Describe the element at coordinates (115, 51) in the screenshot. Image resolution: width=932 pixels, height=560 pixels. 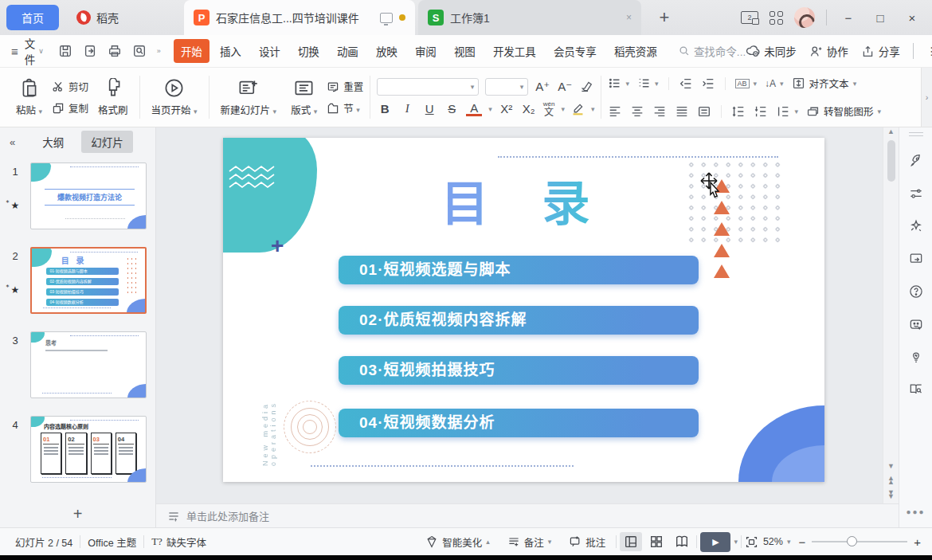
I see `print-icon` at that location.